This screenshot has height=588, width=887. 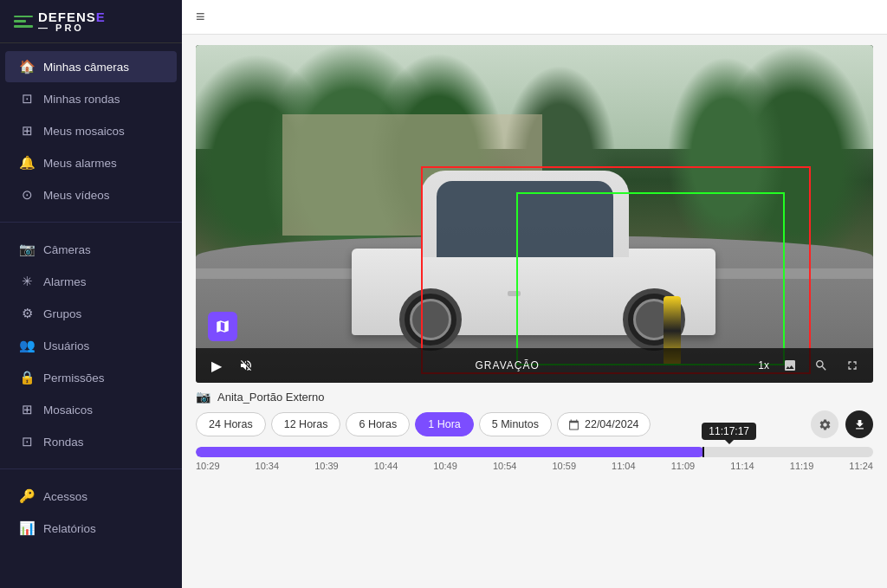 What do you see at coordinates (534, 397) in the screenshot?
I see `camera-info: 📷 Anita_Portão Externo` at bounding box center [534, 397].